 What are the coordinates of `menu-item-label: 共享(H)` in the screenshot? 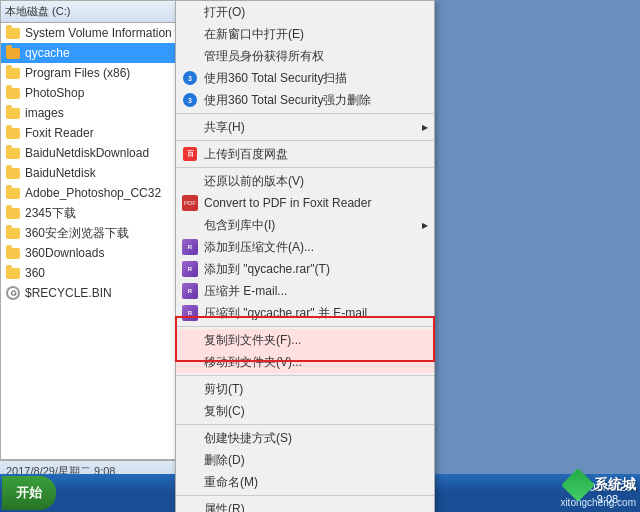 It's located at (224, 128).